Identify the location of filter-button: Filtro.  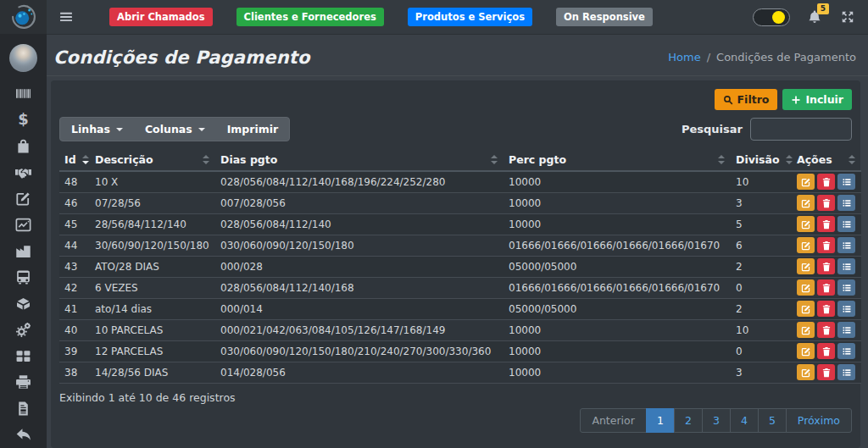
(746, 100).